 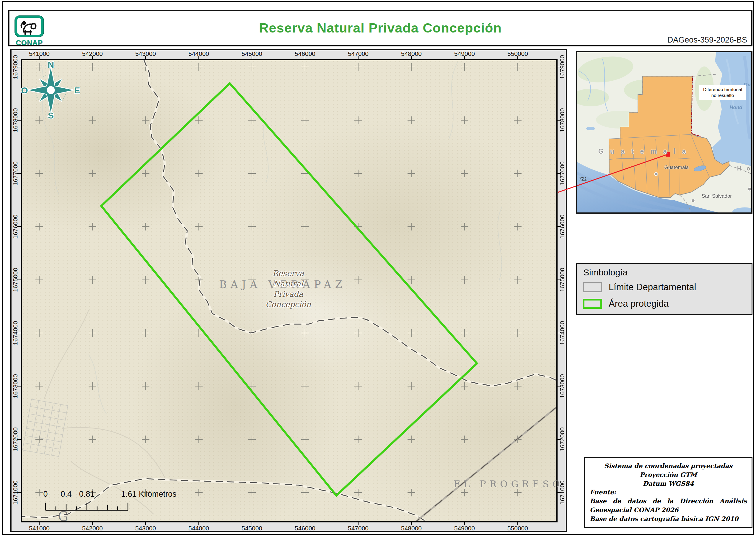 What do you see at coordinates (24, 90) in the screenshot?
I see `compass-west-label: O` at bounding box center [24, 90].